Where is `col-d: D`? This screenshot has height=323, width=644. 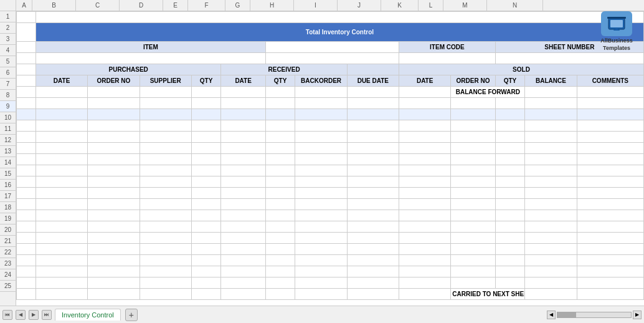
col-d: D is located at coordinates (141, 5).